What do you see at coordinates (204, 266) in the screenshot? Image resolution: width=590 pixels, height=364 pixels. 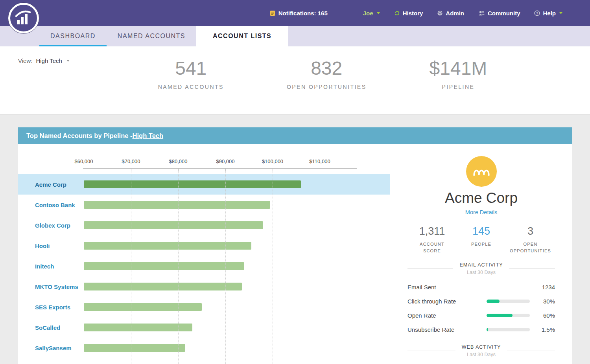 I see `chart-row: Initech` at bounding box center [204, 266].